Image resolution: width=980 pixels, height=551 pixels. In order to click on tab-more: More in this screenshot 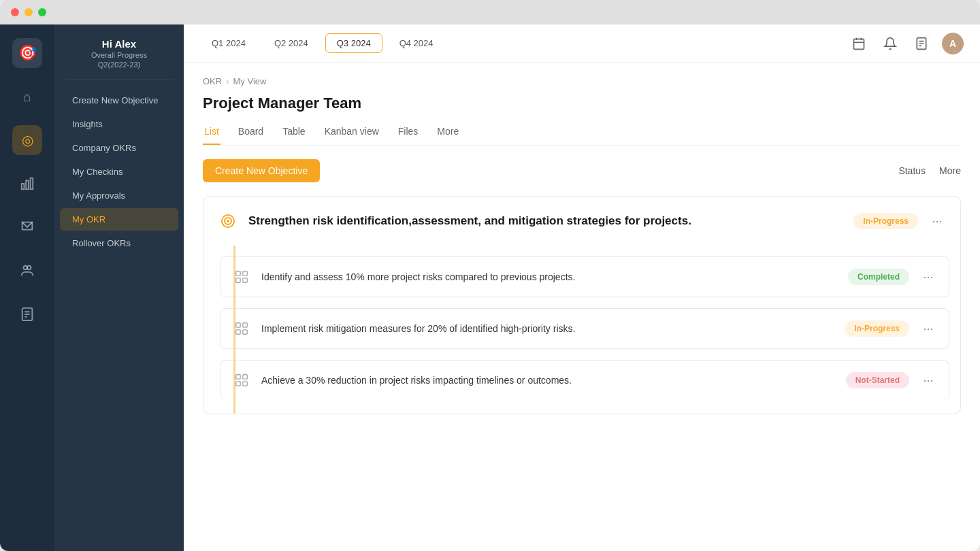, I will do `click(448, 133)`.